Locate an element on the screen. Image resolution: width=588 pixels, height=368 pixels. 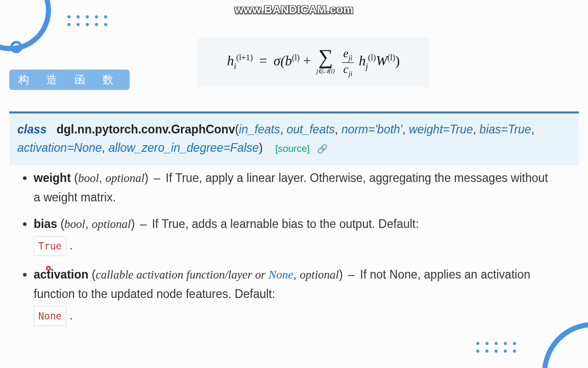
dot-grid-tl is located at coordinates (88, 20).